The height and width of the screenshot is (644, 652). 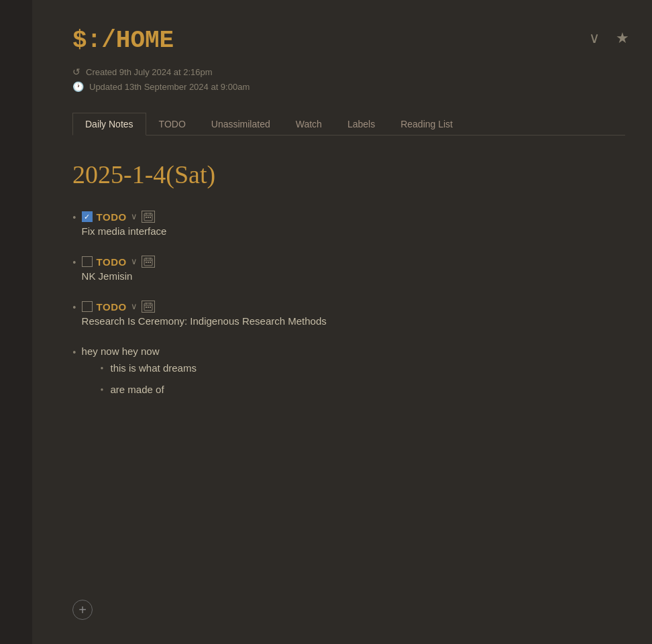 I want to click on tabs-bar: Daily Notes TODO Unassimilated Watch Lab…, so click(x=349, y=123).